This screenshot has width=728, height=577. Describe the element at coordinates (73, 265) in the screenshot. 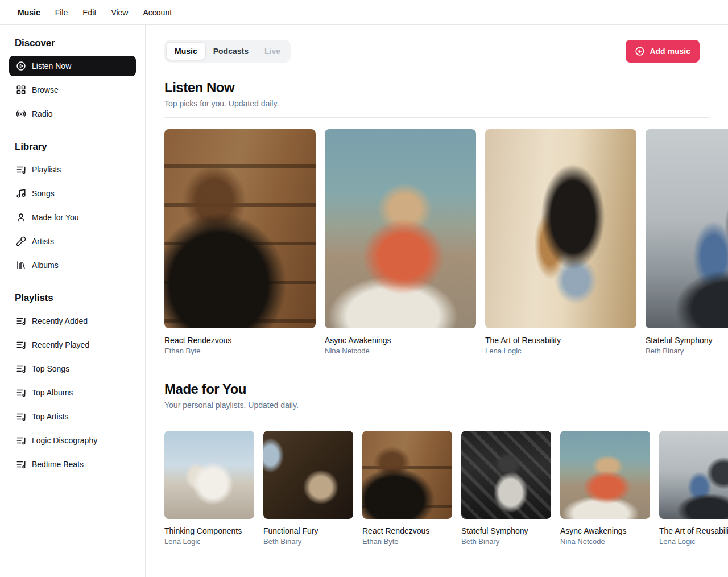

I see `sidebar-item-albums: Albums` at that location.